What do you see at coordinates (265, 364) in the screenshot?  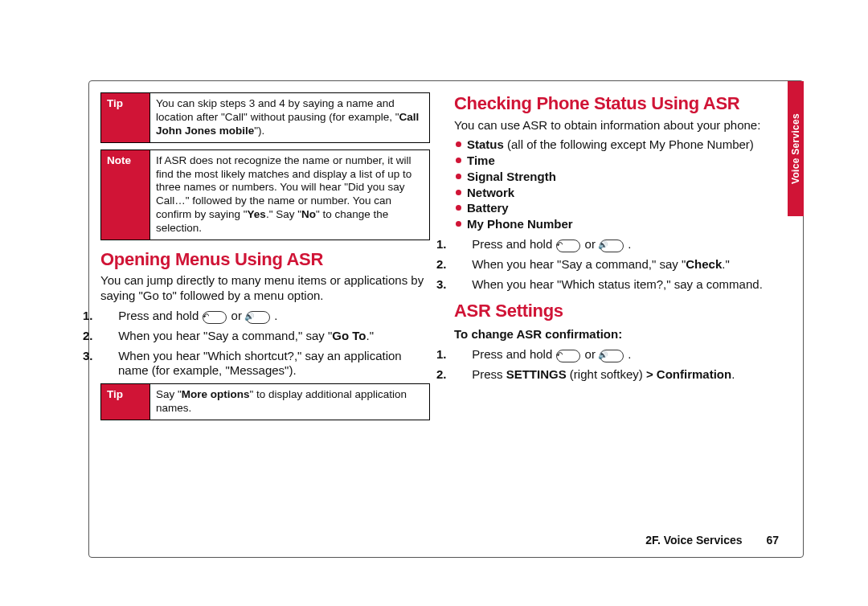 I see `step-3: 3. When you hear "Which shortcut?," say …` at bounding box center [265, 364].